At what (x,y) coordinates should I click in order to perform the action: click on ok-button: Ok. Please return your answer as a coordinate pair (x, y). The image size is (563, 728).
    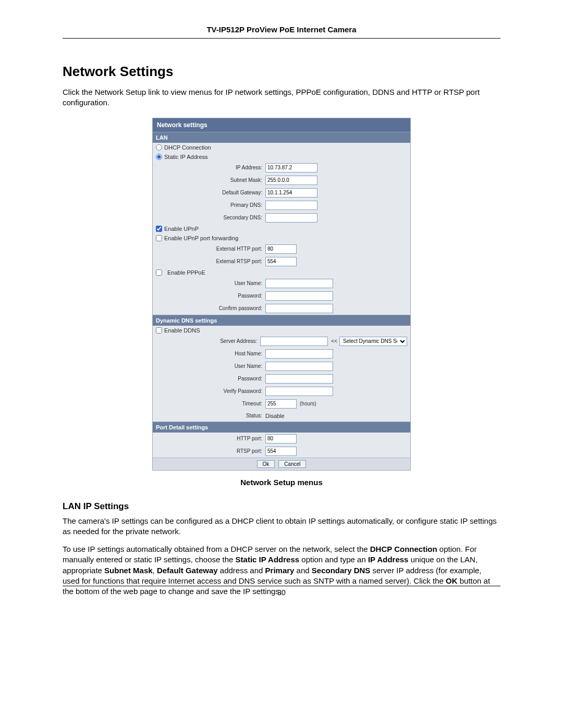
    Looking at the image, I should click on (266, 464).